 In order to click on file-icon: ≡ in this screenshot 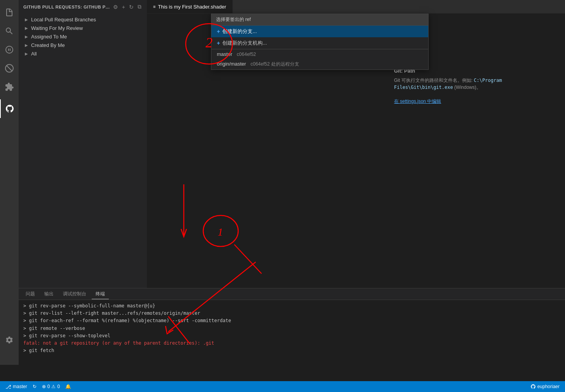, I will do `click(154, 7)`.